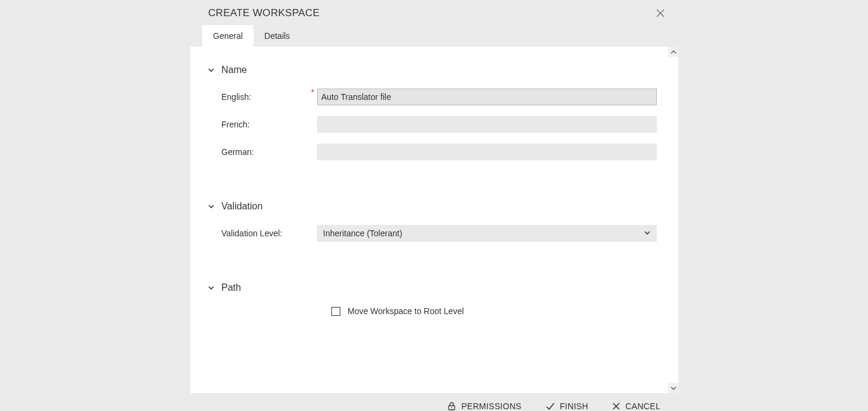 The image size is (868, 411). I want to click on dialog-footer: PERMISSIONS FINISH CANCEL, so click(434, 402).